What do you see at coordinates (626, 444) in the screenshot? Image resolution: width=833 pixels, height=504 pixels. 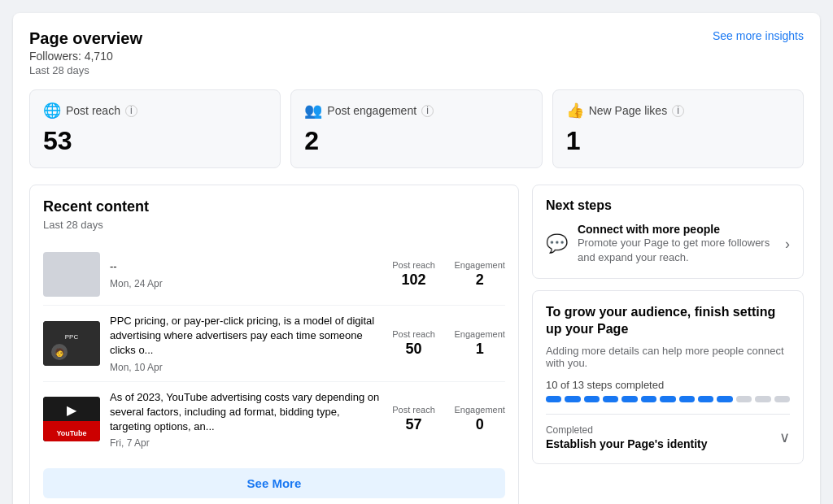 I see `completed-title: Establish your Page's identity` at bounding box center [626, 444].